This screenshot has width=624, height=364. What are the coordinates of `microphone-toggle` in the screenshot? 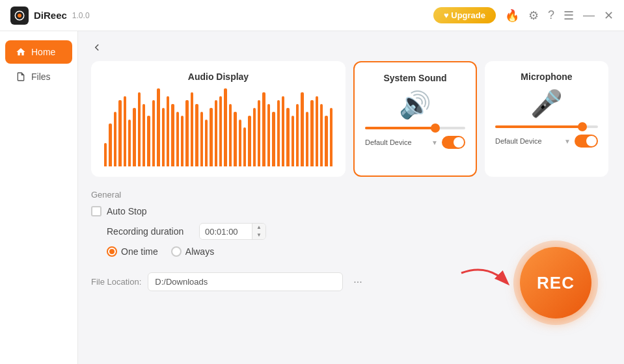 It's located at (586, 141).